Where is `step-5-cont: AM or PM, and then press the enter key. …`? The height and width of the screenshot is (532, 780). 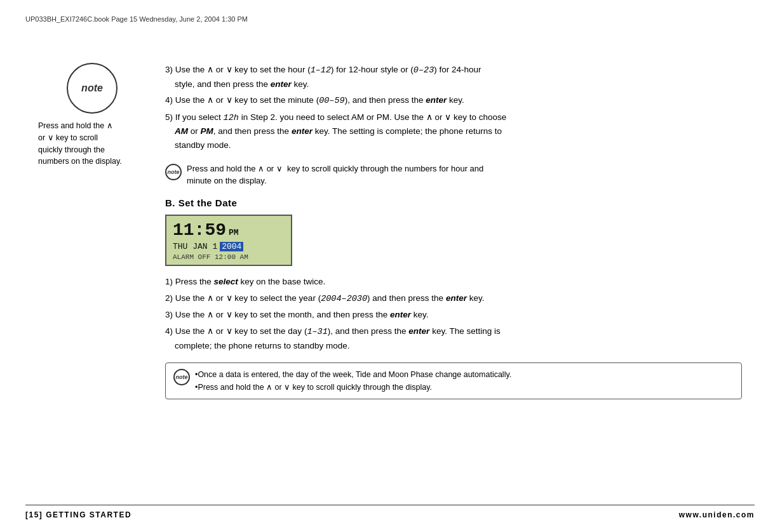
step-5-cont: AM or PM, and then press the enter key. … is located at coordinates (333, 131).